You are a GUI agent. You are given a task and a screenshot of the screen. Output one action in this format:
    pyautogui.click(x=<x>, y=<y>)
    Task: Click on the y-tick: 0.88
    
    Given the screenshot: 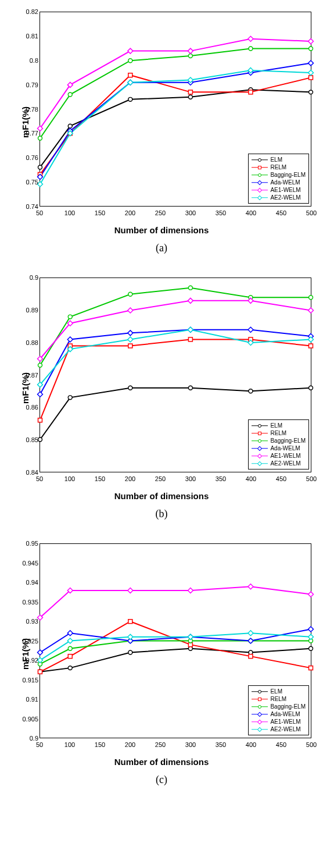 What is the action you would take?
    pyautogui.click(x=33, y=343)
    